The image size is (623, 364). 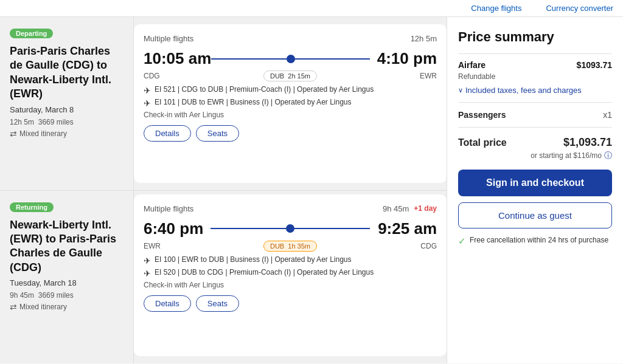 I want to click on returning-arr-time: 9:25 am, so click(x=403, y=228).